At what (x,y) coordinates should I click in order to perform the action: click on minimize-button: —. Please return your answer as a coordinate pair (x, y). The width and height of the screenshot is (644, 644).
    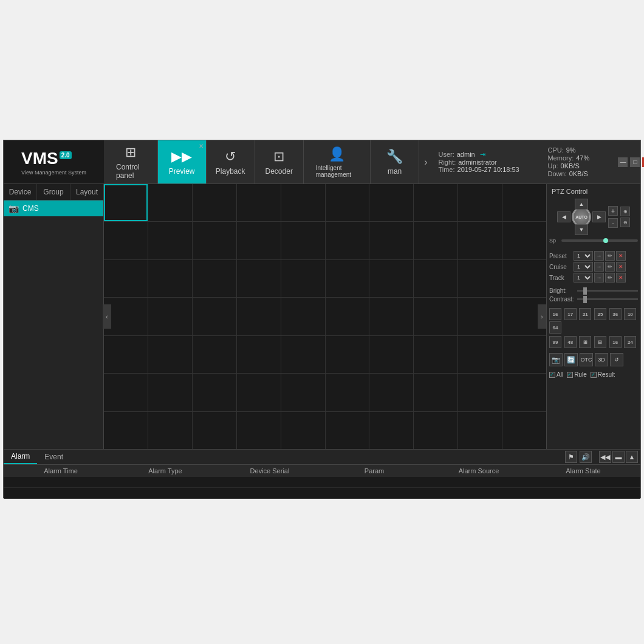
    Looking at the image, I should click on (623, 162).